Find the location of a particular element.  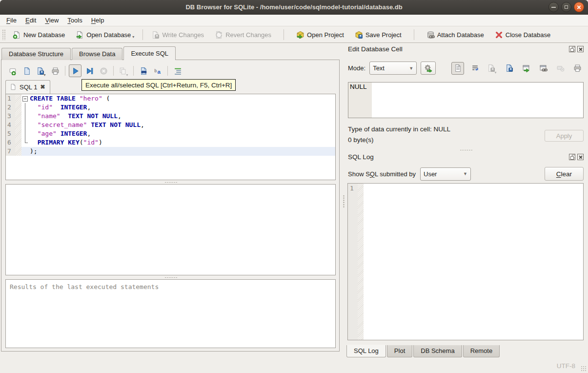

menubar: File Edit View Tools Help is located at coordinates (294, 21).